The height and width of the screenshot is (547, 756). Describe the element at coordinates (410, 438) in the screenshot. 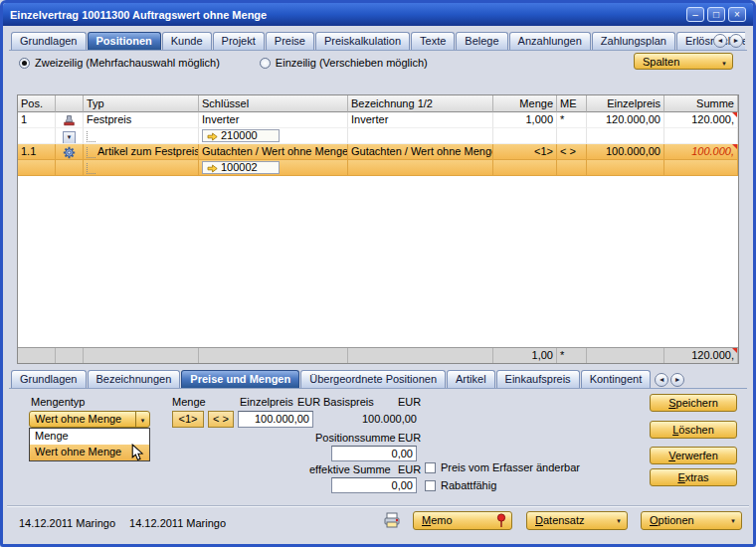

I see `positionssumme-currency-label: EUR` at that location.